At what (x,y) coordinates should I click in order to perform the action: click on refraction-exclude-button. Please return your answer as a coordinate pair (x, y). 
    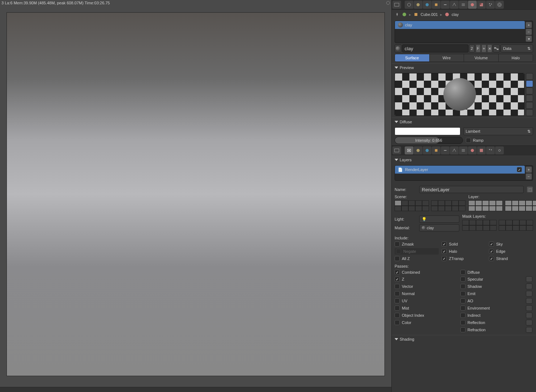
    Looking at the image, I should click on (529, 330).